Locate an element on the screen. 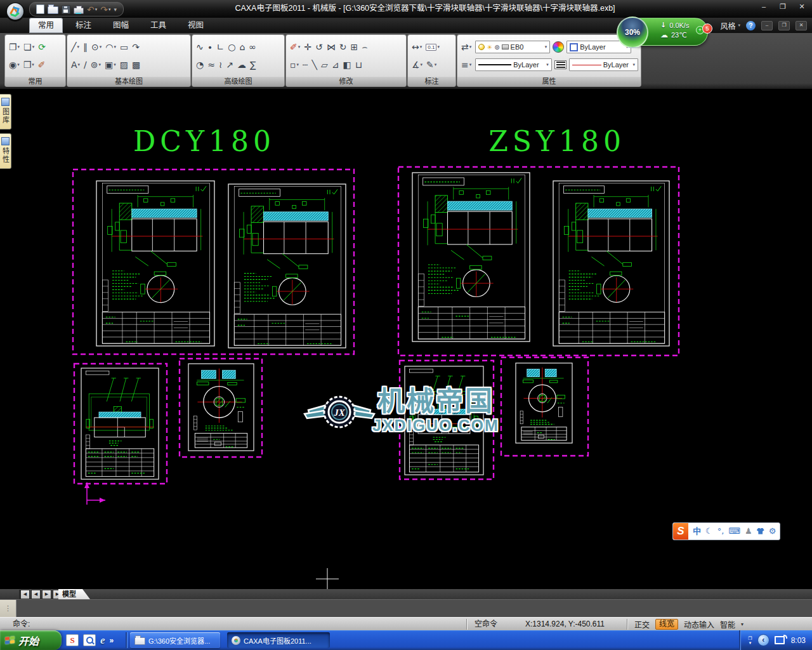 The image size is (812, 650). refresh-icon: ⟳ is located at coordinates (42, 47).